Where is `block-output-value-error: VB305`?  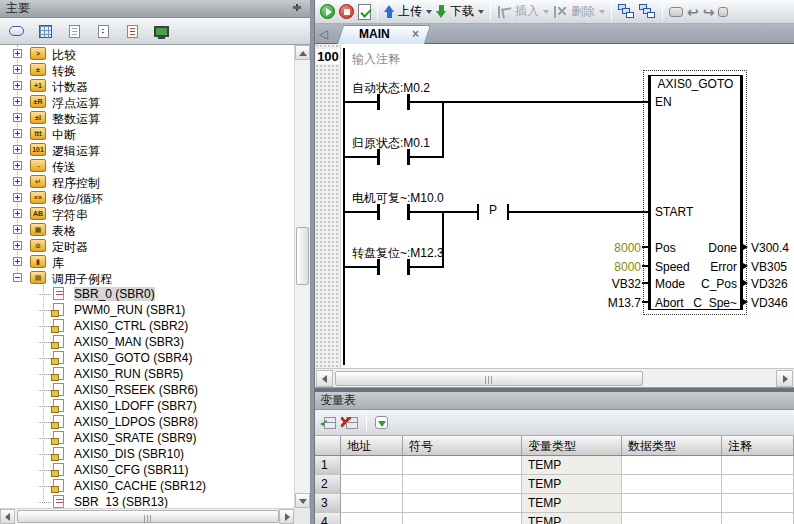 block-output-value-error: VB305 is located at coordinates (769, 267).